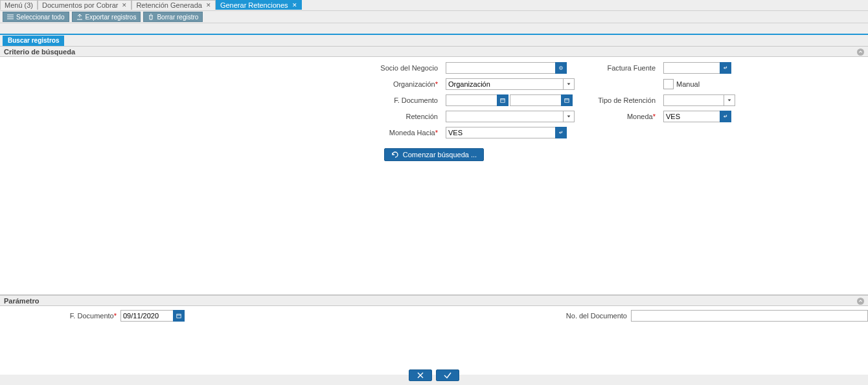 The width and height of the screenshot is (868, 385). What do you see at coordinates (728, 100) in the screenshot?
I see `field-tipo-ret` at bounding box center [728, 100].